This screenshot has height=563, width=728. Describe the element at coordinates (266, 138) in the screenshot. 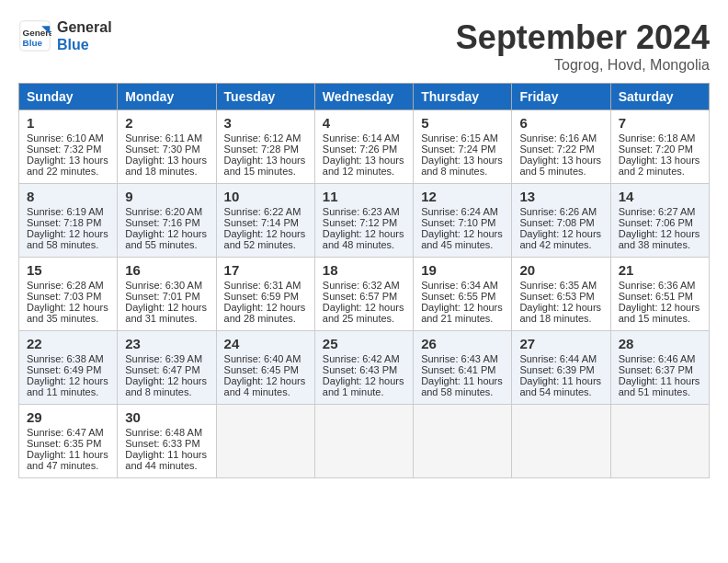

I see `sunrise-text: Sunrise: 6:12 AM` at that location.